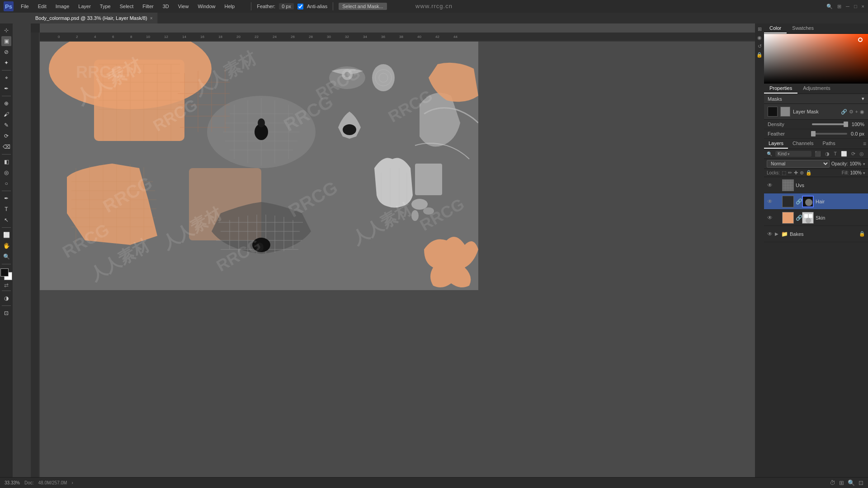 This screenshot has width=868, height=488. Describe the element at coordinates (6, 313) in the screenshot. I see `tool-screen-mode: ⊡` at that location.